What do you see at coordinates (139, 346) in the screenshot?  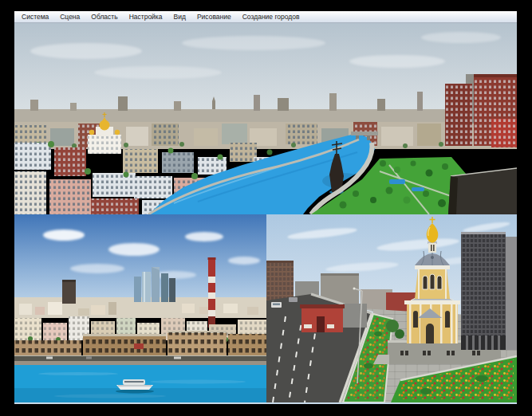 I see `red-signage` at bounding box center [139, 346].